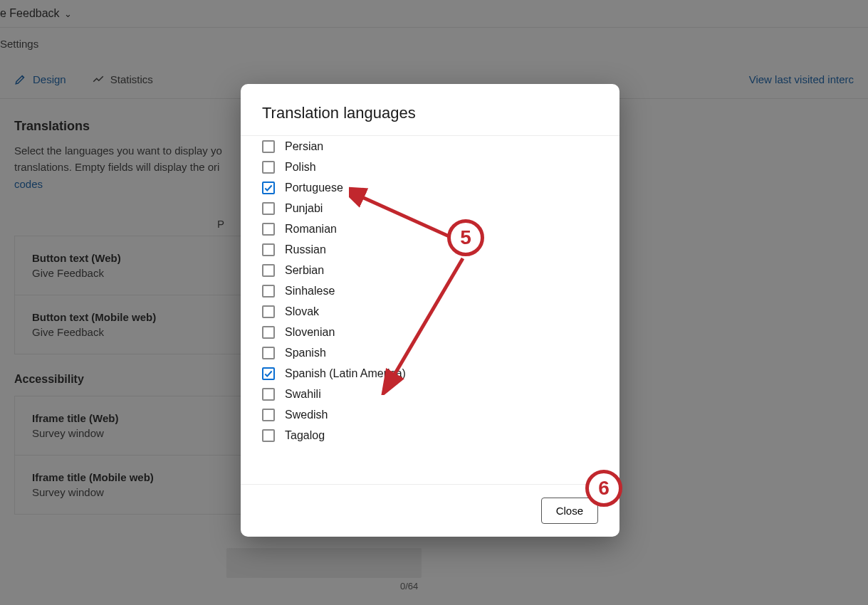 The width and height of the screenshot is (868, 605). Describe the element at coordinates (304, 147) in the screenshot. I see `language-label: Persian` at that location.